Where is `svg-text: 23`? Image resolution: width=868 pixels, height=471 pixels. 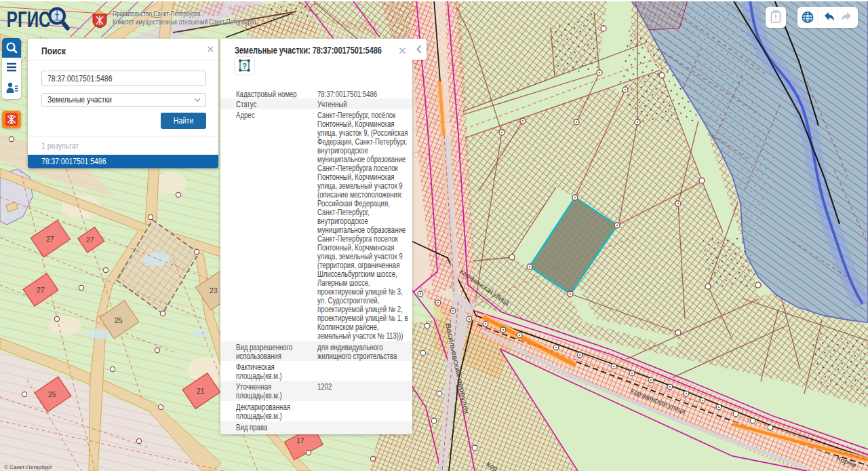
svg-text: 23 is located at coordinates (214, 290).